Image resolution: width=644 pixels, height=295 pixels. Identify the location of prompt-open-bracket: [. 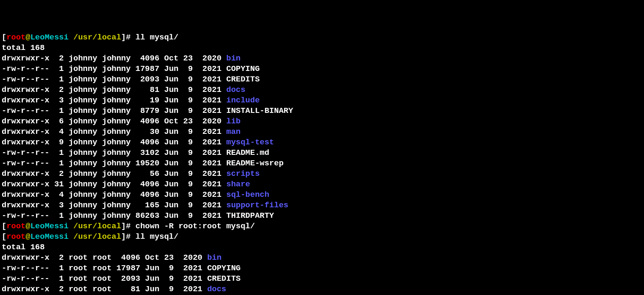
(4, 226).